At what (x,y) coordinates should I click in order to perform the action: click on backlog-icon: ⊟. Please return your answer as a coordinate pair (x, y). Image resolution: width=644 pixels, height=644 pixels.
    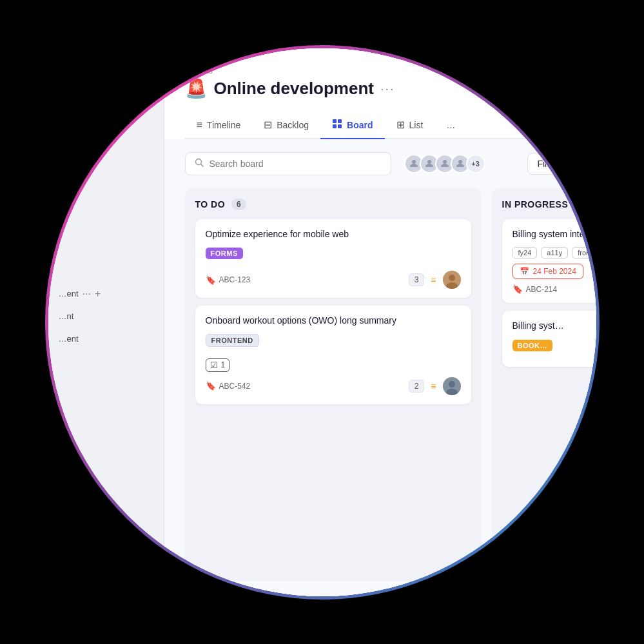
    Looking at the image, I should click on (268, 125).